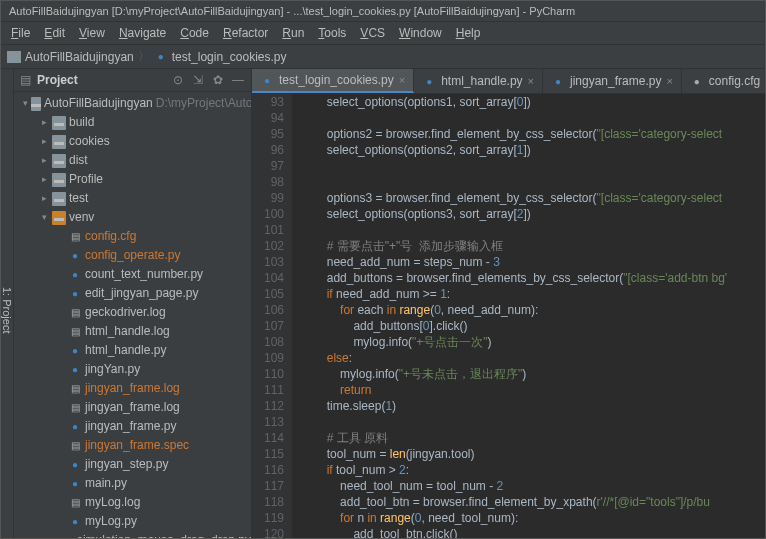  What do you see at coordinates (533, 342) in the screenshot?
I see `code-line: mylog.info("+号点击一次")` at bounding box center [533, 342].